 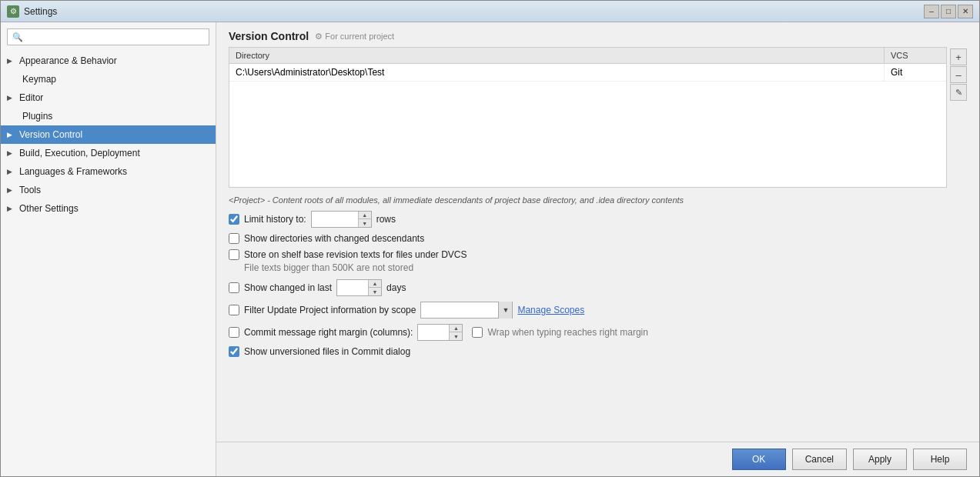 What do you see at coordinates (965, 12) in the screenshot?
I see `close-button: ✕` at bounding box center [965, 12].